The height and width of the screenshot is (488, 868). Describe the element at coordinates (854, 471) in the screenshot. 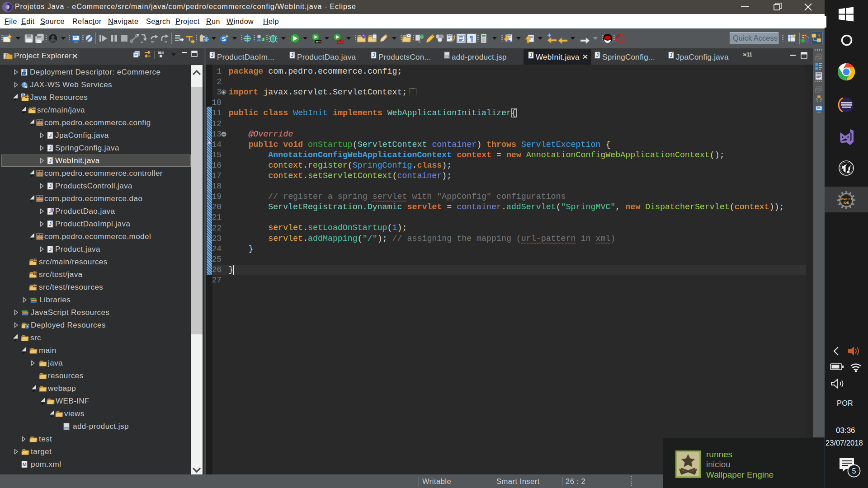

I see `svg-text: 5` at that location.